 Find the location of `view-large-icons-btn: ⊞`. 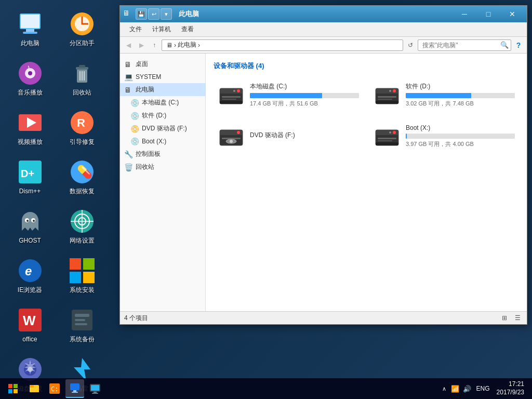

view-large-icons-btn: ⊞ is located at coordinates (504, 318).